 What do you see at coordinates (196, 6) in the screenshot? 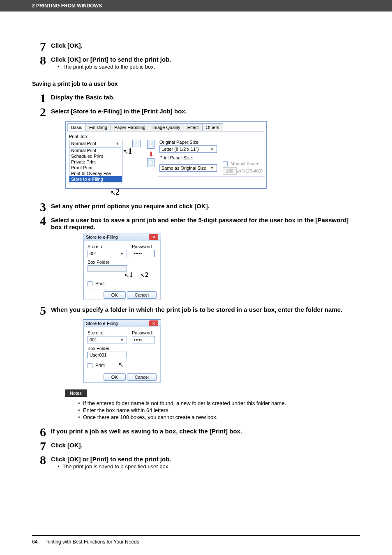
I see `chapter-header: 2 PRINTING FROM WINDOWS` at bounding box center [196, 6].